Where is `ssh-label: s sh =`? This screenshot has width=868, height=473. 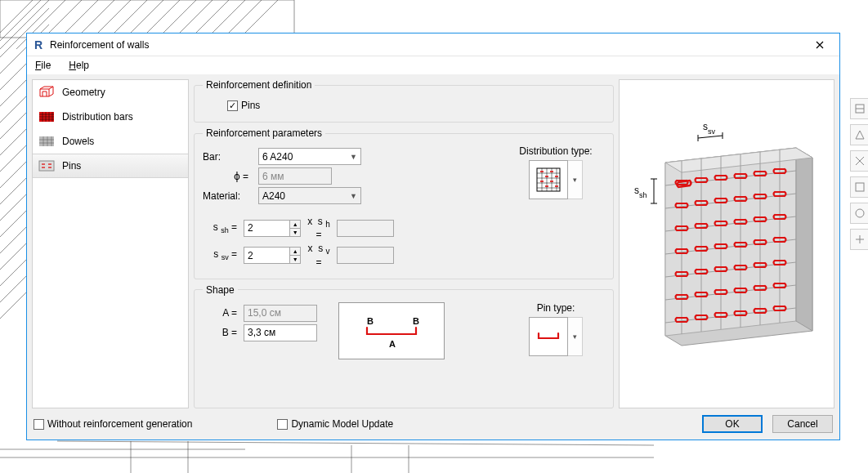
ssh-label: s sh = is located at coordinates (220, 228).